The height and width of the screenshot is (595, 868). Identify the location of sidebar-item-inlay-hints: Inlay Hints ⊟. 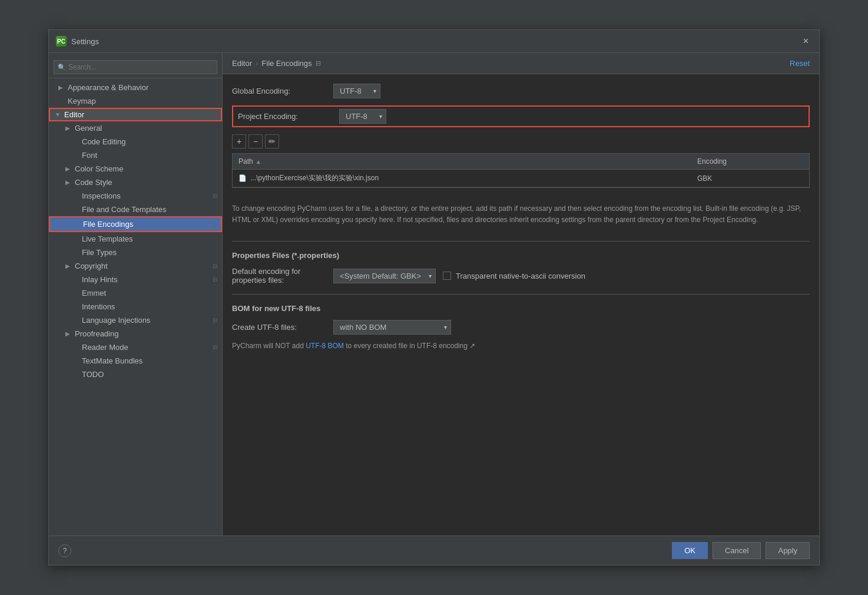
(135, 279).